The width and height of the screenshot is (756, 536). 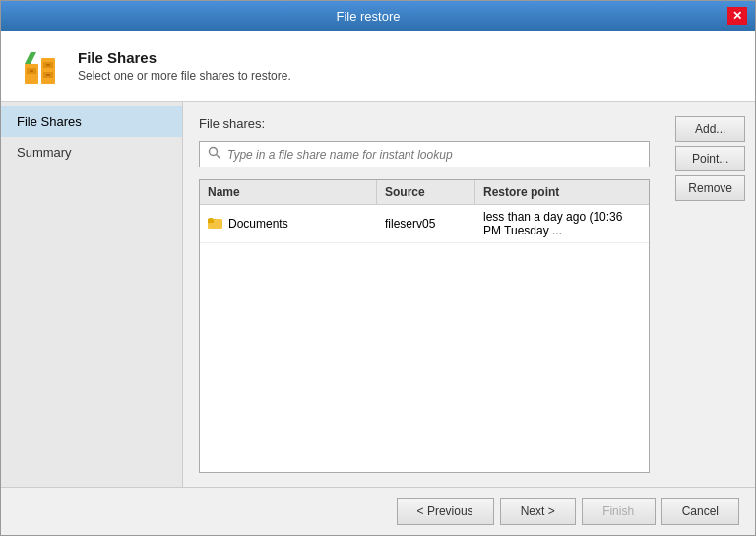 What do you see at coordinates (92, 122) in the screenshot?
I see `sidebar-item-file-shares: File Shares` at bounding box center [92, 122].